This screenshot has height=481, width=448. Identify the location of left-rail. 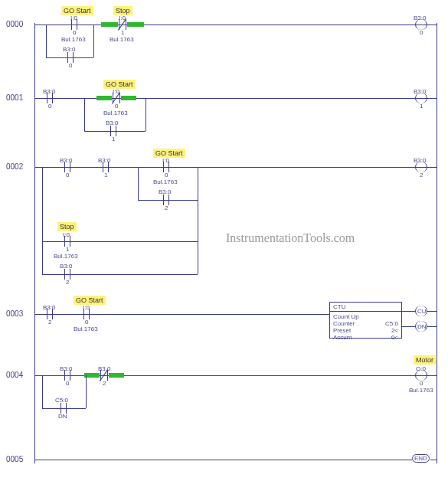
(35, 244).